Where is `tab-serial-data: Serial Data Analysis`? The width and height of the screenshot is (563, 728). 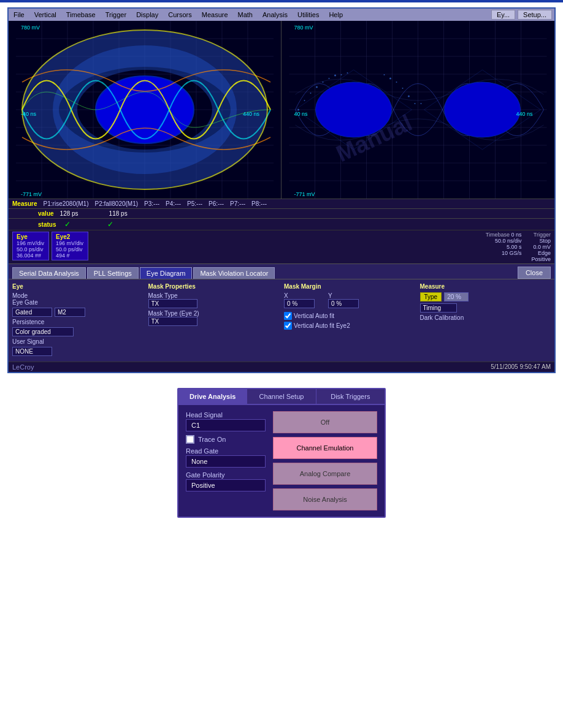 tab-serial-data: Serial Data Analysis is located at coordinates (49, 273).